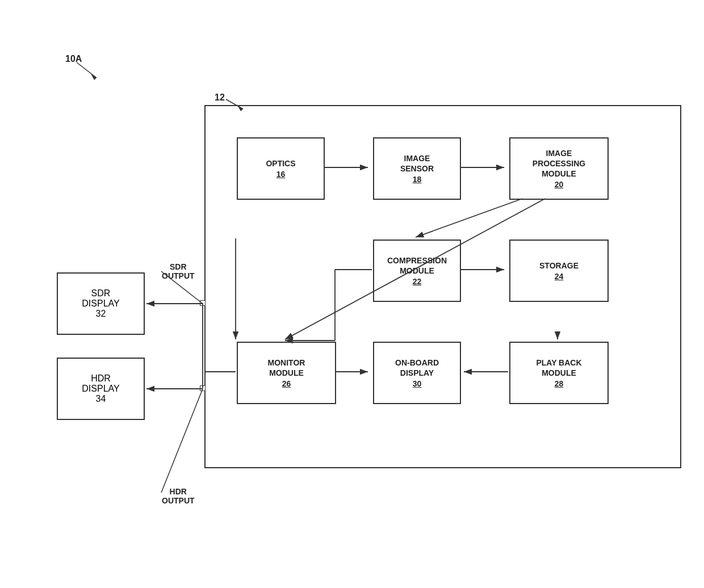 The image size is (704, 588). Describe the element at coordinates (287, 368) in the screenshot. I see `monitor-title: MONITORMODULE` at that location.